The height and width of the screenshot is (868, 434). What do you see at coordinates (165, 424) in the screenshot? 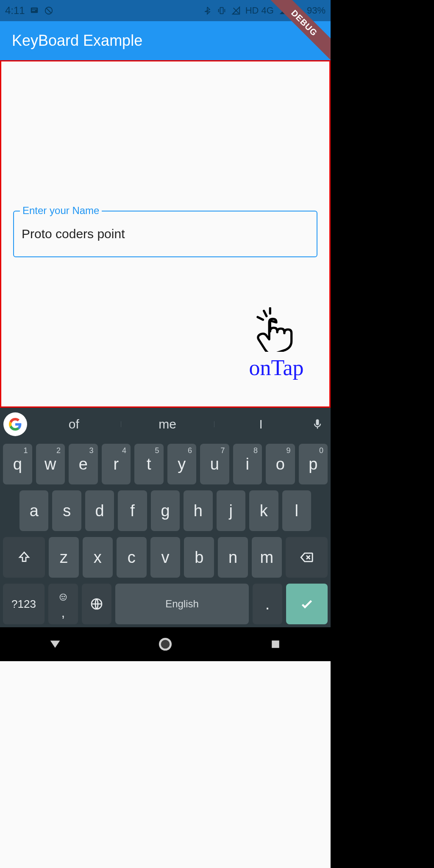
I see `suggestion-bar: of me I` at bounding box center [165, 424].